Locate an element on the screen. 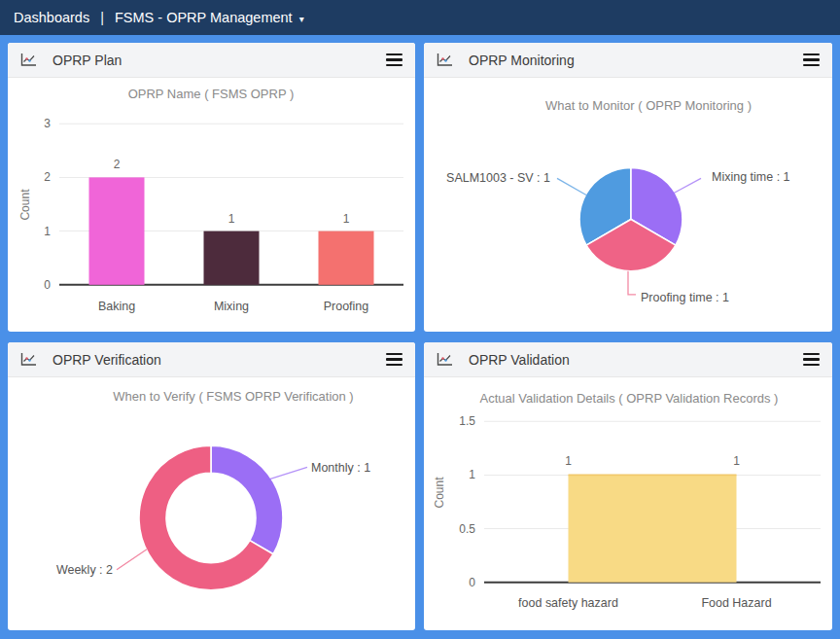  panel-title: OPRP Verification is located at coordinates (220, 360).